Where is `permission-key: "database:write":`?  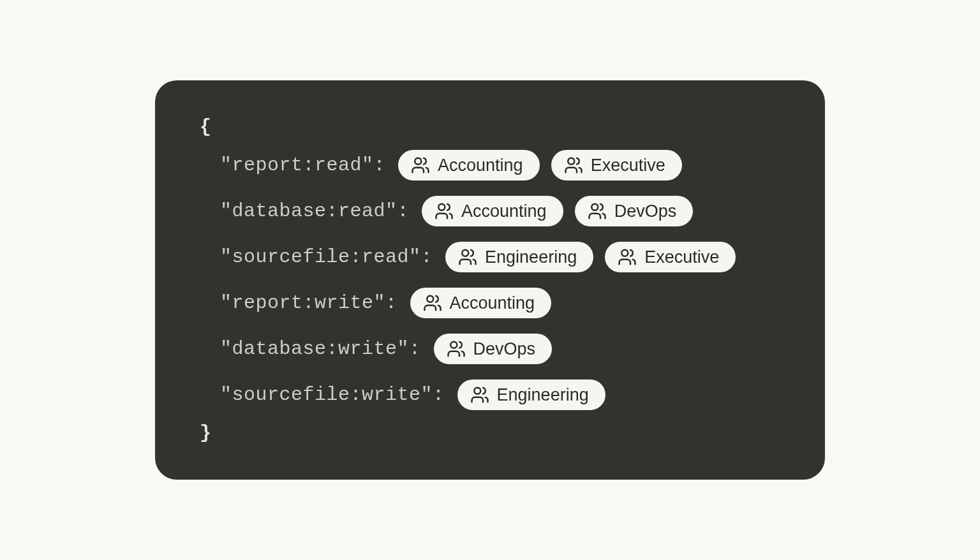
permission-key: "database:write": is located at coordinates (320, 349).